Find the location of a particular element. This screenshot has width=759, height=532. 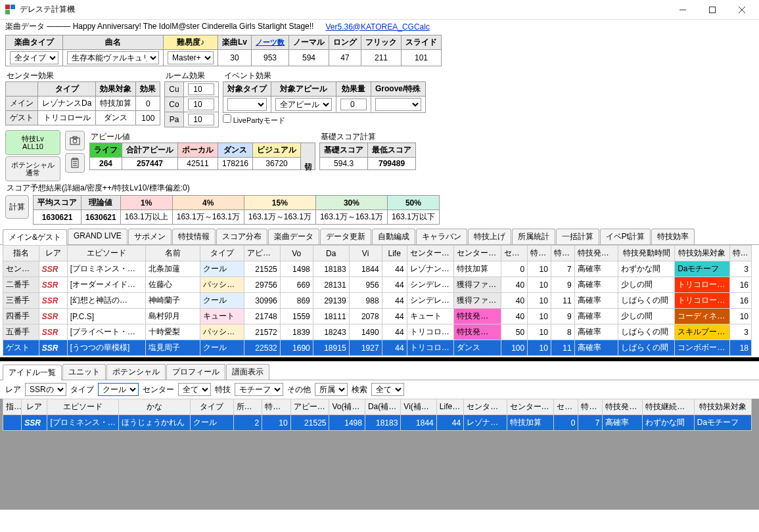

basescore-table: 基礎スコア最低スコア 594.3799489 is located at coordinates (368, 156).